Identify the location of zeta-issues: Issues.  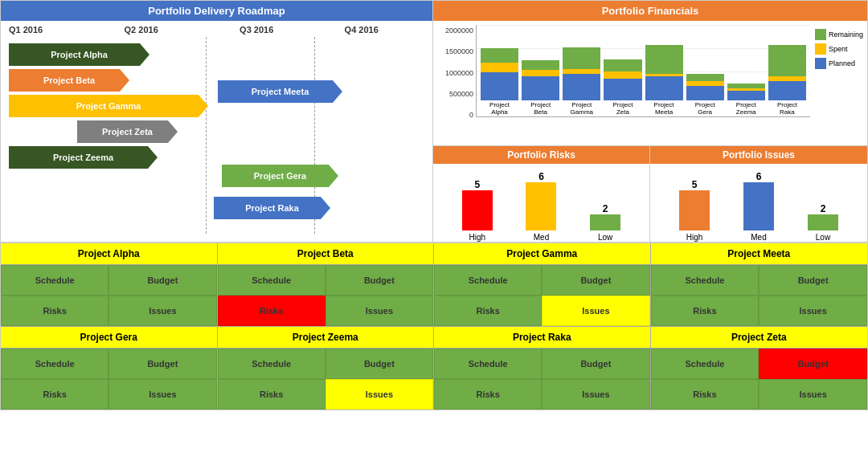
(813, 394).